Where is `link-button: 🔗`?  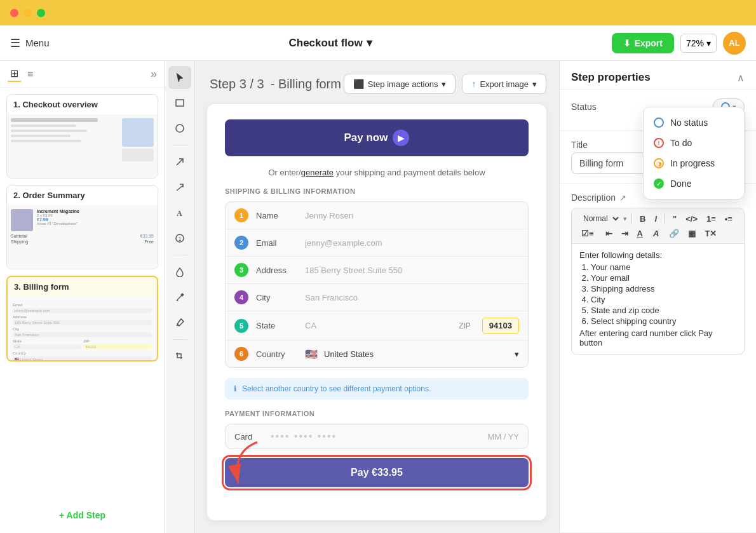 link-button: 🔗 is located at coordinates (674, 234).